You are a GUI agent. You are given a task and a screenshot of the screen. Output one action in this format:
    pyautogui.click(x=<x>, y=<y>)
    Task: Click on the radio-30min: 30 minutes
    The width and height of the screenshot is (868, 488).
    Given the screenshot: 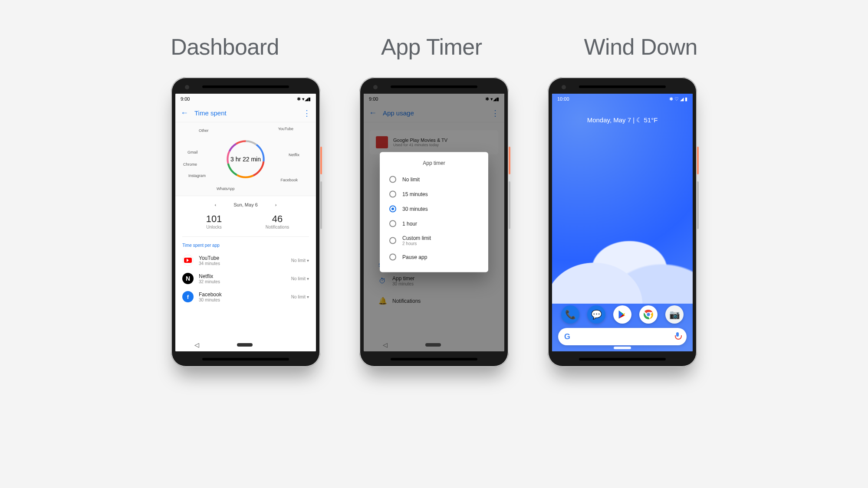 What is the action you would take?
    pyautogui.click(x=434, y=209)
    